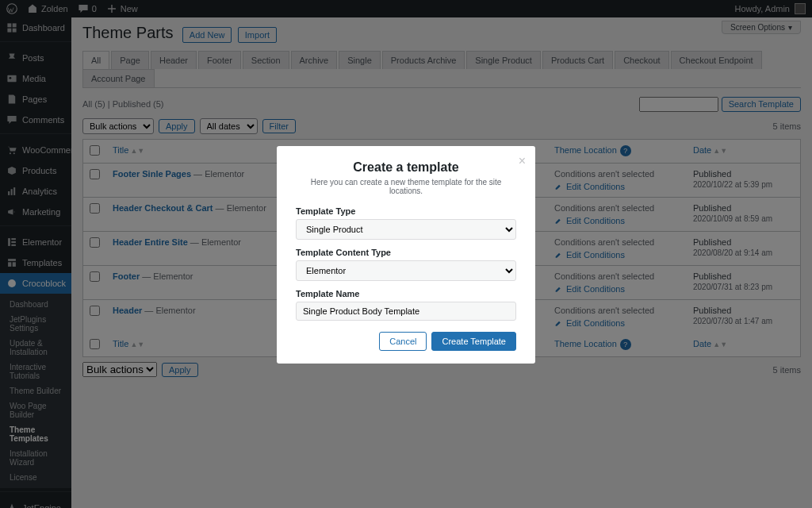 This screenshot has width=812, height=508. Describe the element at coordinates (522, 161) in the screenshot. I see `close-icon: ×` at that location.